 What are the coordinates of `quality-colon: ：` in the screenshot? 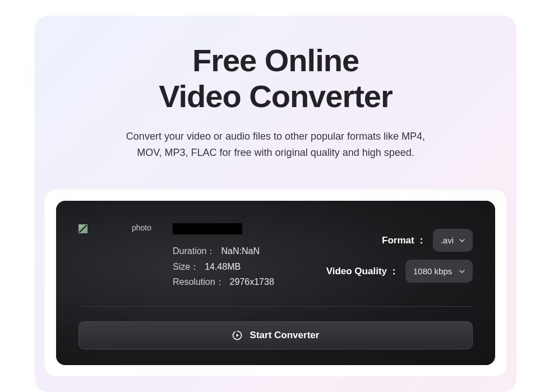 It's located at (394, 271).